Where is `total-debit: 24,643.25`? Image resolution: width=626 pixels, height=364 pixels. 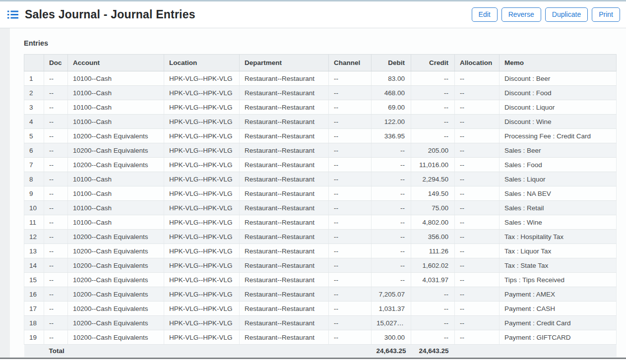 total-debit: 24,643.25 is located at coordinates (391, 351).